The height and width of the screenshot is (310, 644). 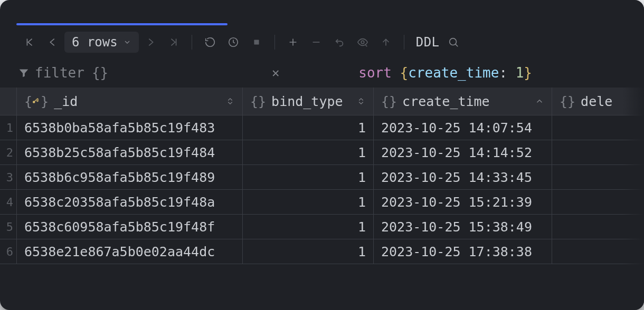 What do you see at coordinates (463, 101) in the screenshot?
I see `column-header-create-time: {} create_time` at bounding box center [463, 101].